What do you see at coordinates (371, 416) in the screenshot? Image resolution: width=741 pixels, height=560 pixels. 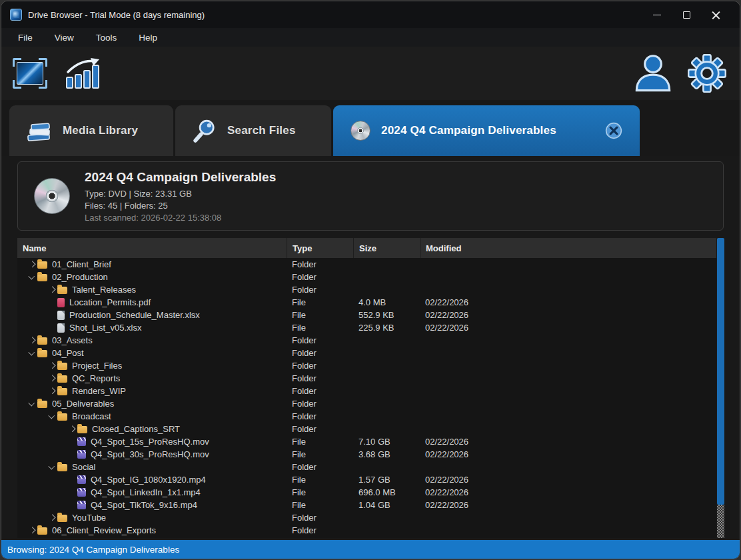 I see `table-row: BroadcastFolder` at bounding box center [371, 416].